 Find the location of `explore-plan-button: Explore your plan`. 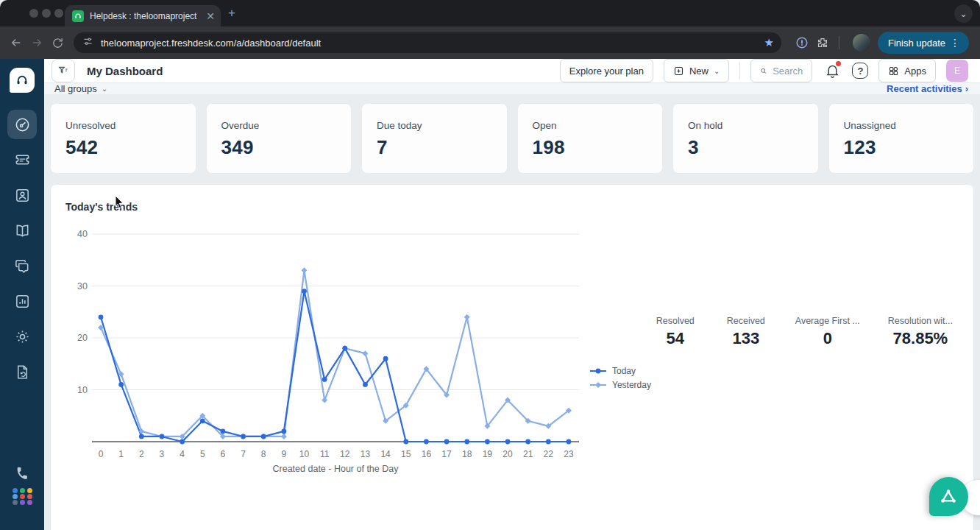

explore-plan-button: Explore your plan is located at coordinates (606, 71).